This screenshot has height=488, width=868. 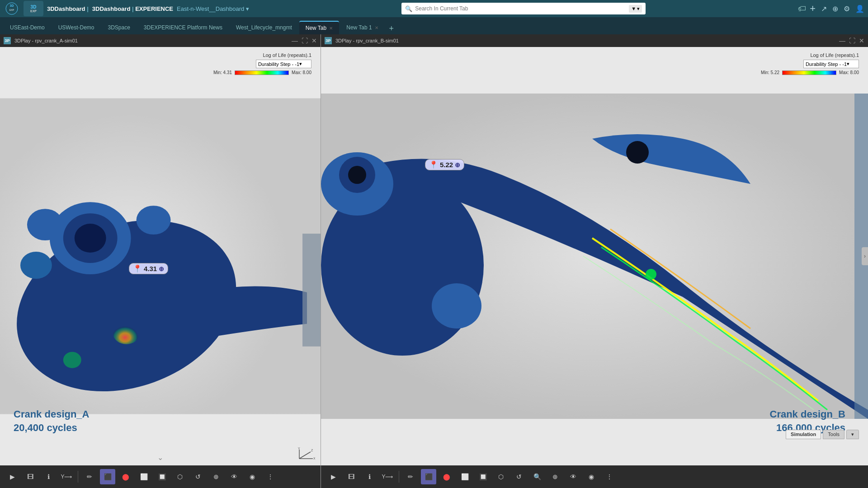 I want to click on sim-tools: Simulation Tools ▾, so click(x=822, y=435).